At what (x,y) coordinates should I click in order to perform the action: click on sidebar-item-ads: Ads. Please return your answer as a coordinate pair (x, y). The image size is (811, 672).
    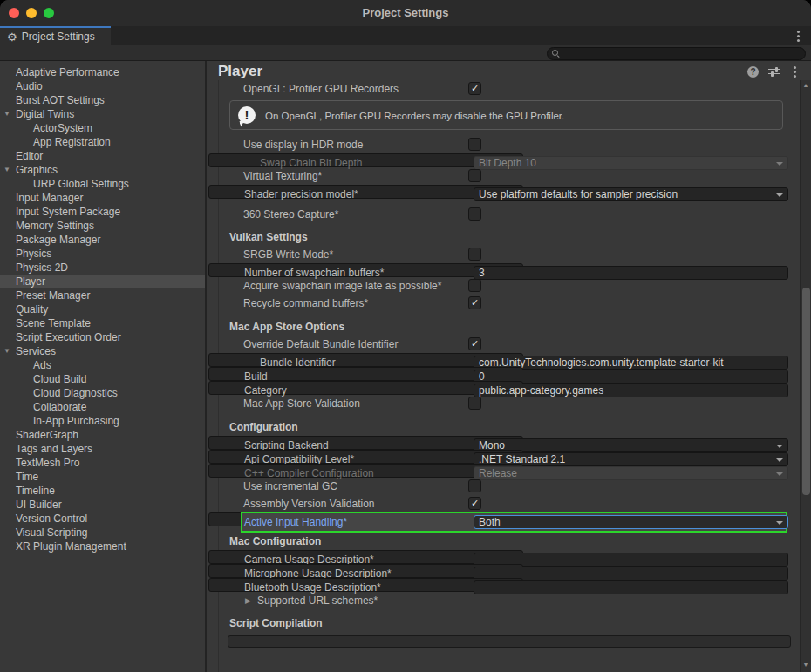
    Looking at the image, I should click on (103, 365).